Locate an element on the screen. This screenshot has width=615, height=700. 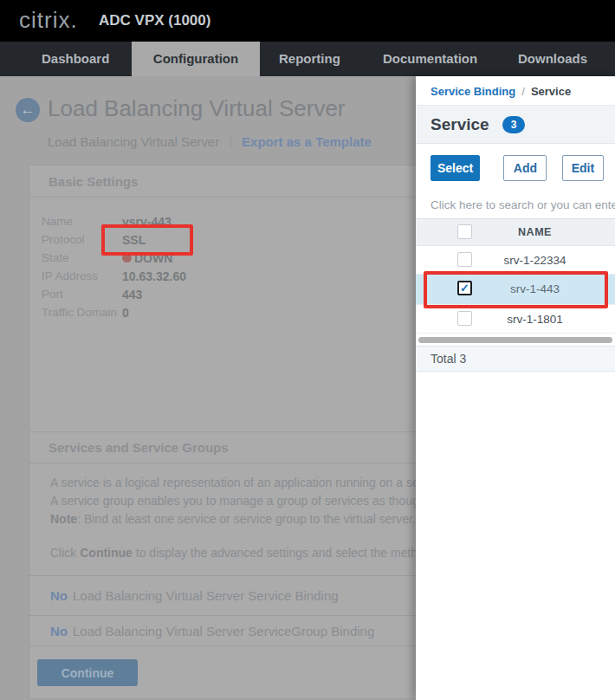
note-label: Note is located at coordinates (64, 519).